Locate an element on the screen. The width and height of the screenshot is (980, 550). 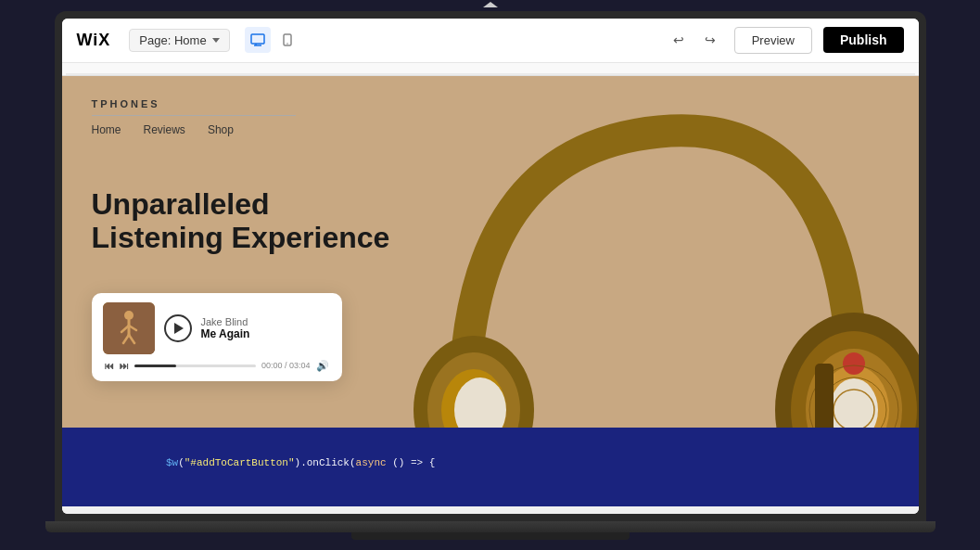
album-art is located at coordinates (129, 328).